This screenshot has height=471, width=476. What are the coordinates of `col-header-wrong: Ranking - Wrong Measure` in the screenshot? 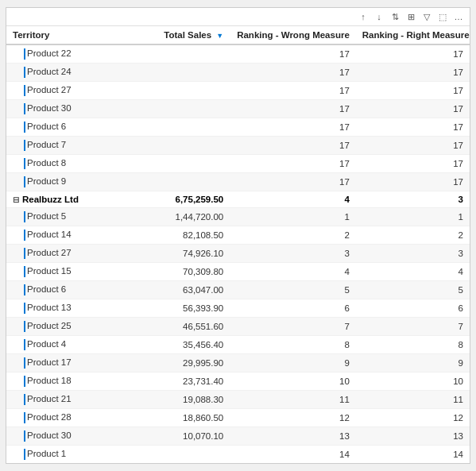 It's located at (292, 35).